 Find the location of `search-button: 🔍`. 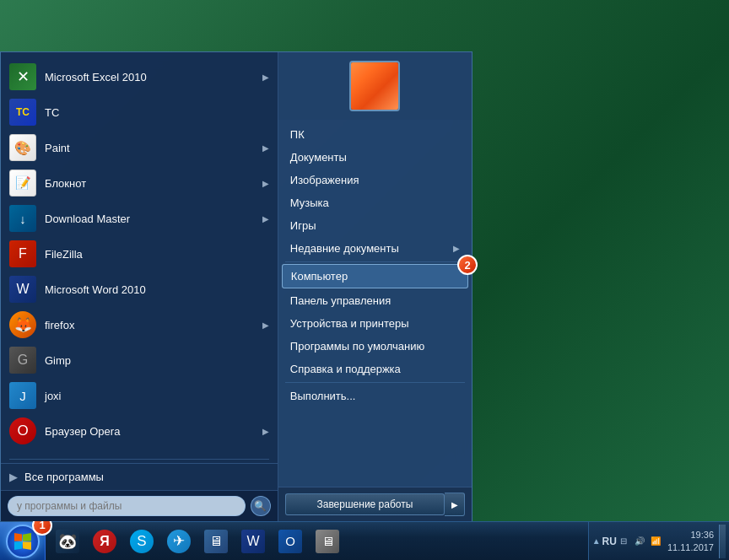

search-button: 🔍 is located at coordinates (261, 506).